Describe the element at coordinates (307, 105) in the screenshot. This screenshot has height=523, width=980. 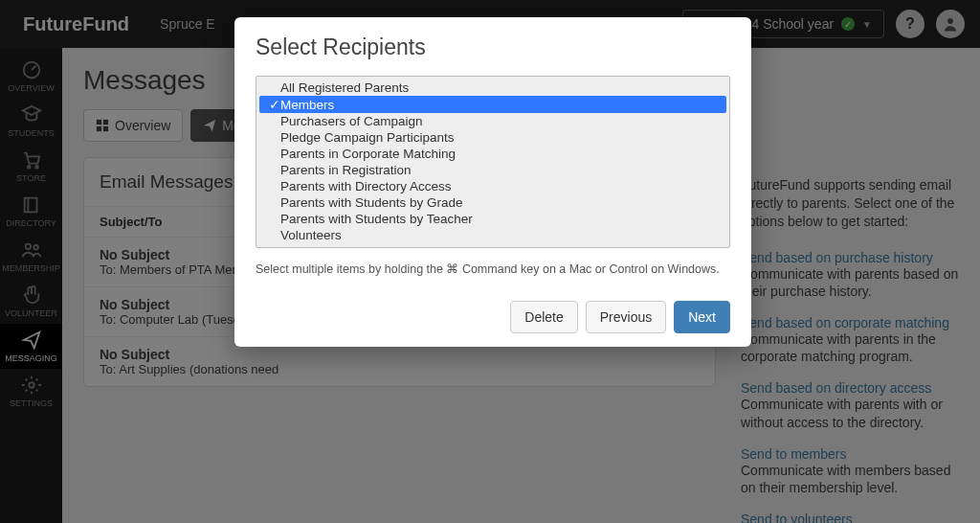
I see `recipient-option-label: Members` at that location.